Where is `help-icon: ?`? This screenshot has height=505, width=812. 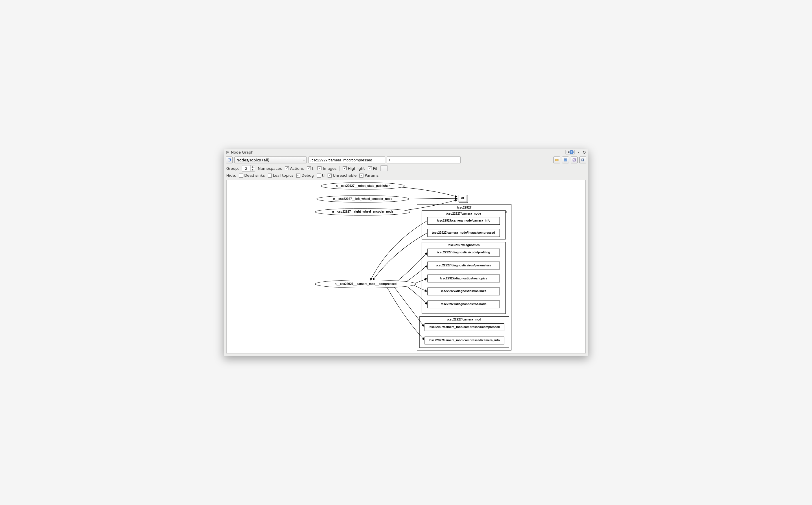 help-icon: ? is located at coordinates (571, 152).